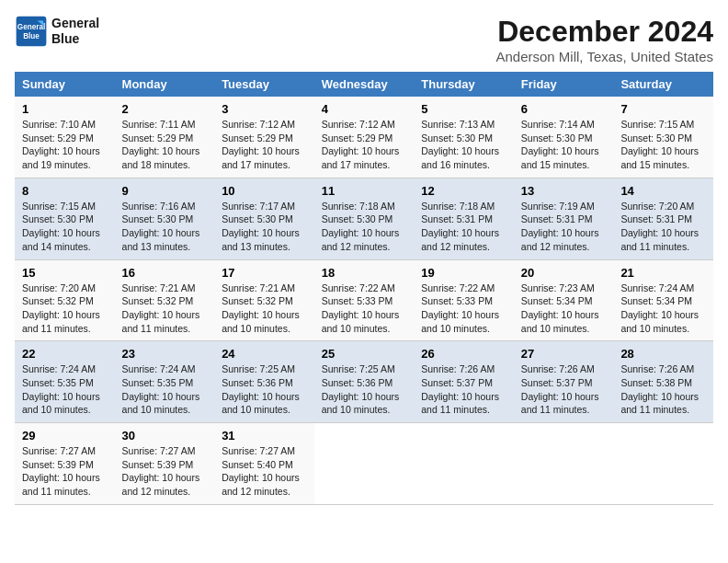 This screenshot has width=728, height=563. I want to click on week-row: 1 Sunrise: 7:10 AMSunset: 5:29 PMDayligh…, so click(364, 137).